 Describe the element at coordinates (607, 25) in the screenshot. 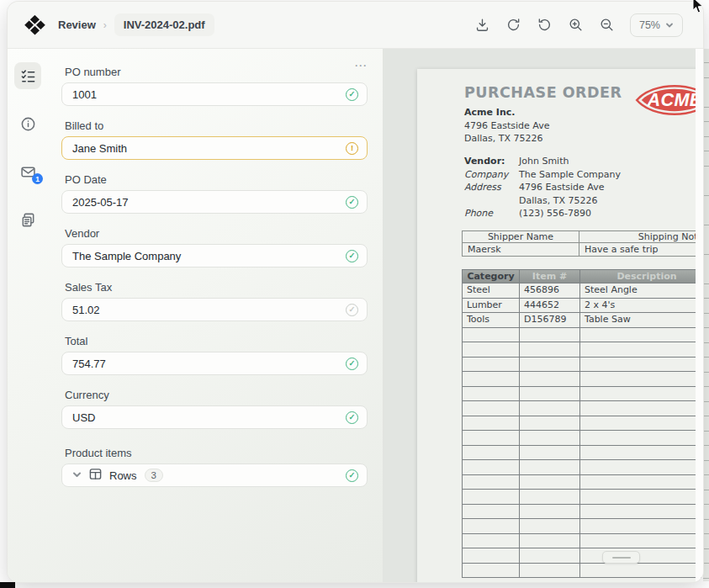

I see `zoom-out-button` at that location.